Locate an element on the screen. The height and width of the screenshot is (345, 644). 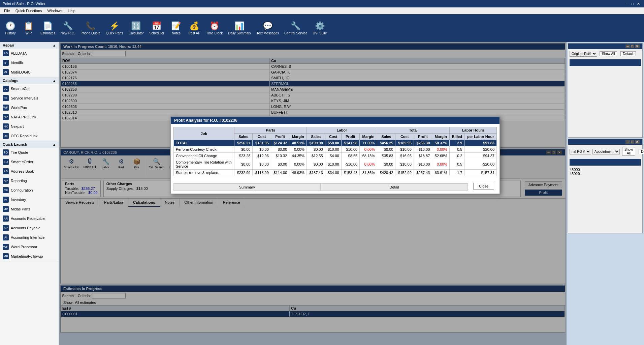
toolbar-calculator: 🔢 Calculator is located at coordinates (136, 28).